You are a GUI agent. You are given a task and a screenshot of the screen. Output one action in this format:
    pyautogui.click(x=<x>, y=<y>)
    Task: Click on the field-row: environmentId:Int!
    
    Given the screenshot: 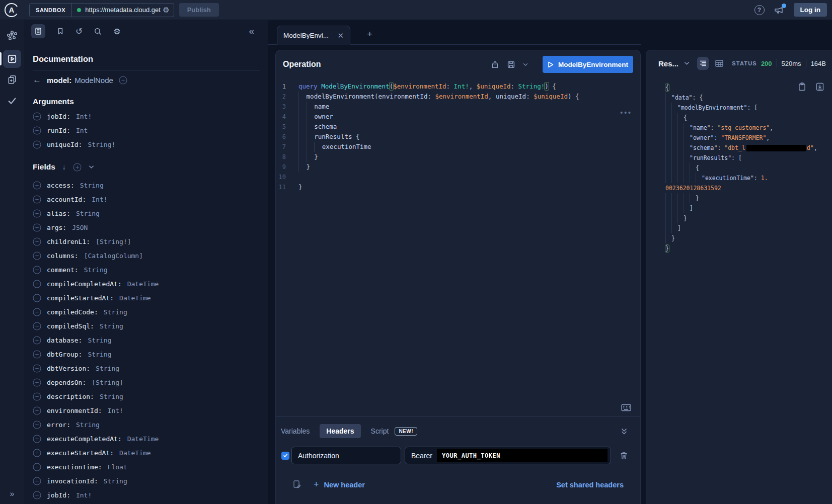 What is the action you would take?
    pyautogui.click(x=146, y=410)
    